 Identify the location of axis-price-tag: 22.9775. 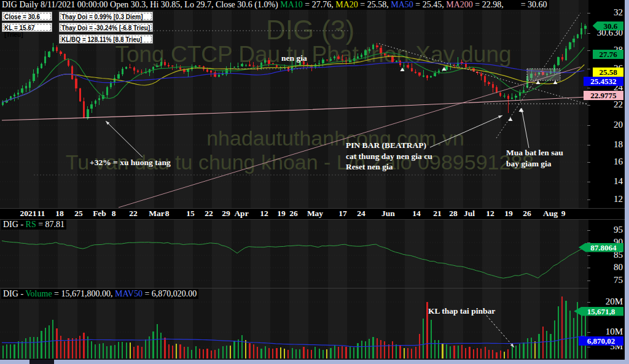
(603, 96).